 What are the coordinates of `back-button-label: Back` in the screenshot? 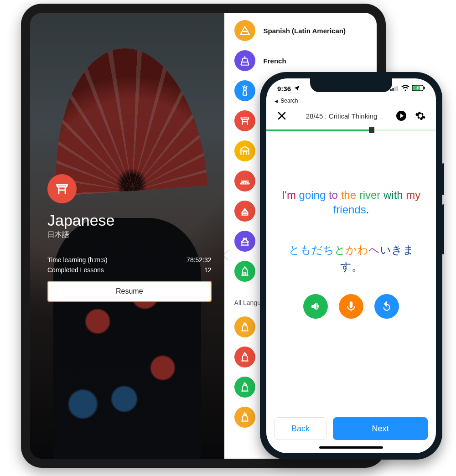 It's located at (301, 429).